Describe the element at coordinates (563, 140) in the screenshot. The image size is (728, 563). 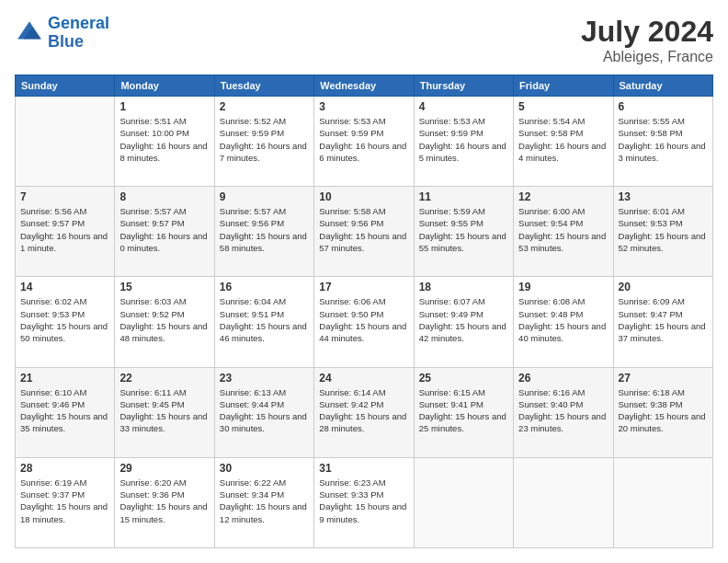
I see `day-info: Sunrise: 5:54 AMSunset: 9:58 PMDaylight:…` at that location.